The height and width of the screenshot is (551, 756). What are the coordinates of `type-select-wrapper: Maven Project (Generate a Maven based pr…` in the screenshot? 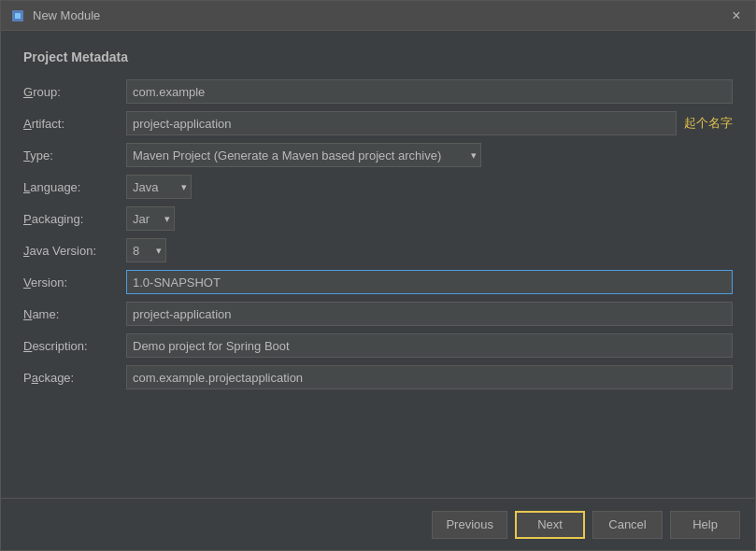 It's located at (304, 155).